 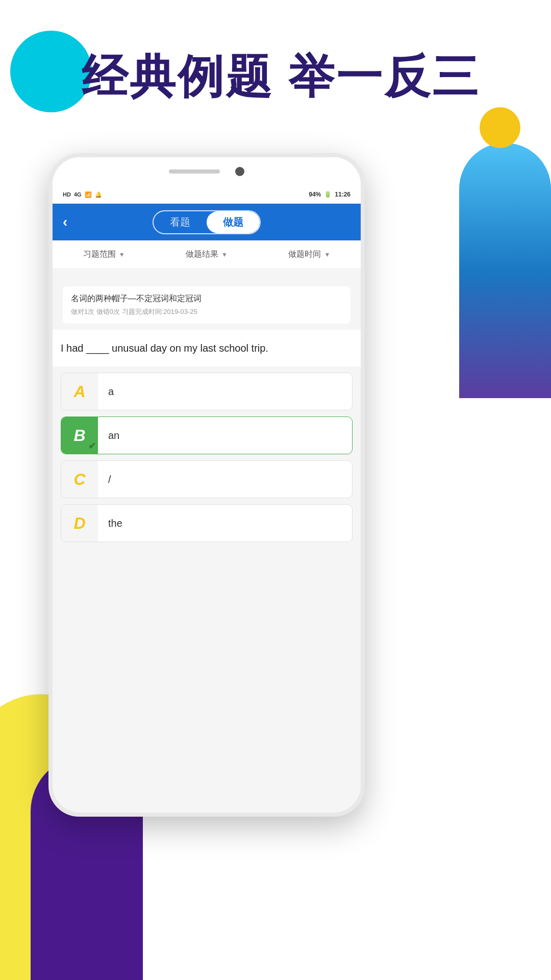 I want to click on option-d-letter: D, so click(x=80, y=524).